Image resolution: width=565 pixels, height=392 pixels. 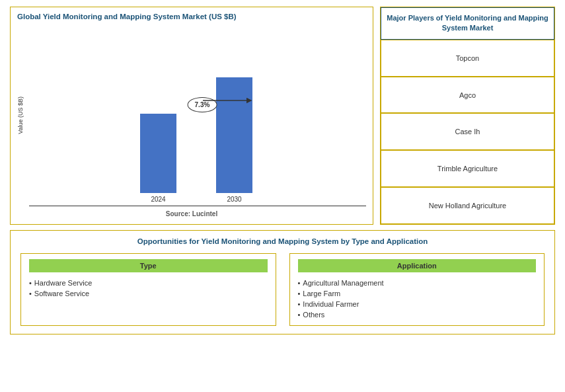 What do you see at coordinates (468, 169) in the screenshot?
I see `player-trimble: Trimble Agriculture` at bounding box center [468, 169].